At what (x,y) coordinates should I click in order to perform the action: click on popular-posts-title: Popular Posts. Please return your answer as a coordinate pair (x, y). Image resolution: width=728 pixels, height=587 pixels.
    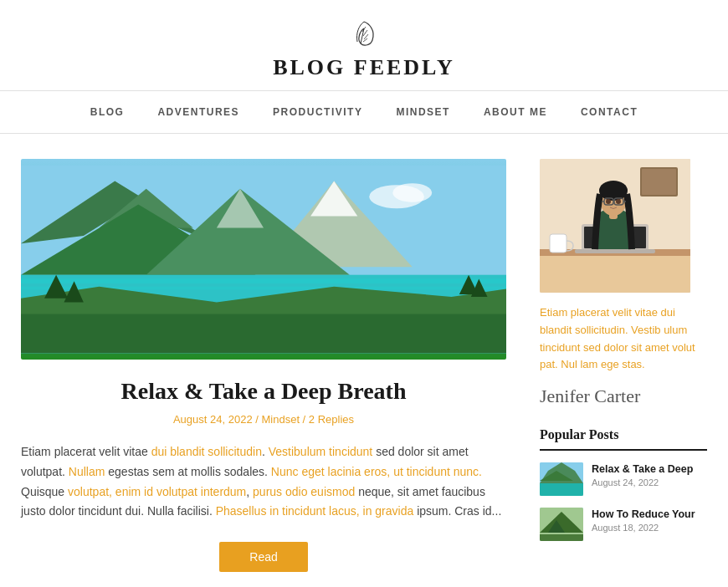
    Looking at the image, I should click on (623, 439).